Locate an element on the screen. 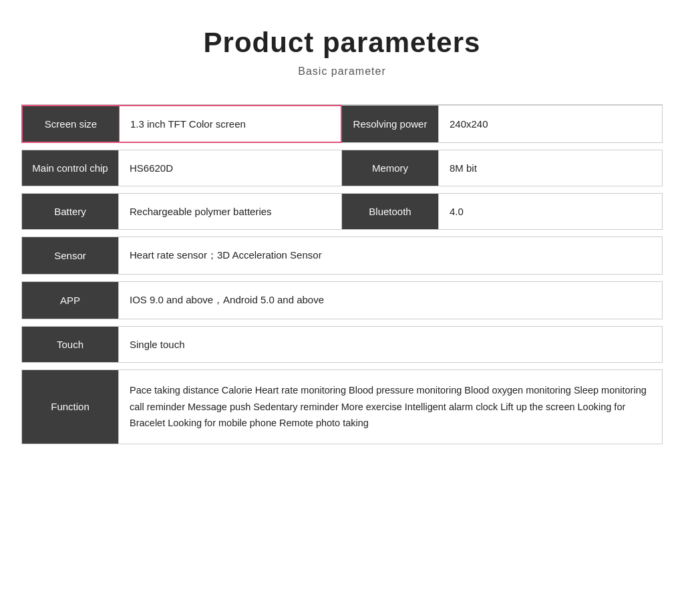 The width and height of the screenshot is (684, 616). row-chip-memory: Main control chip HS6620D Memory 8M bit is located at coordinates (342, 168).